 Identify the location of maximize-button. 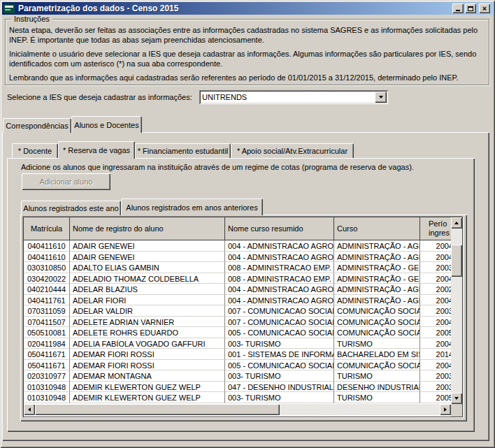
(471, 8).